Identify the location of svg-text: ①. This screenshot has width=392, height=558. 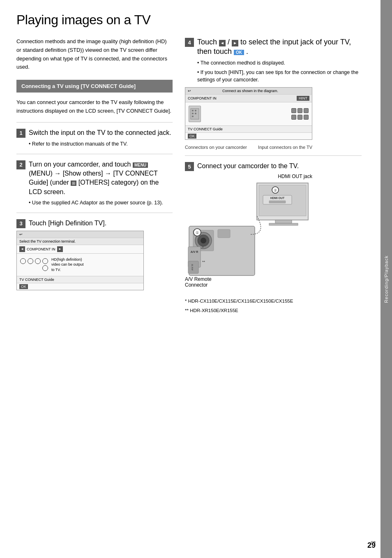
(197, 233).